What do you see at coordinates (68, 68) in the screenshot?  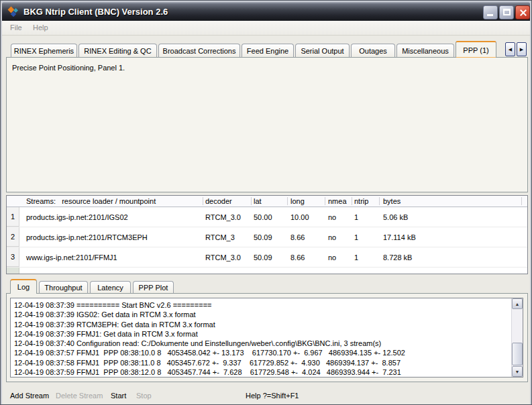 I see `panel-caption: Precise Point Positioning, Panel 1.` at bounding box center [68, 68].